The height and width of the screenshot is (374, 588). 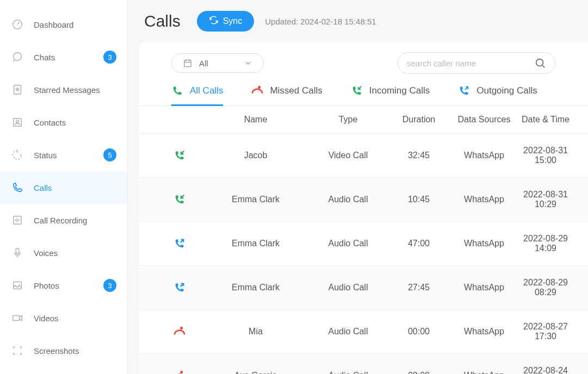 What do you see at coordinates (358, 21) in the screenshot?
I see `page-header: Calls Sync Updated: 2024-02-18 15:48:51` at bounding box center [358, 21].